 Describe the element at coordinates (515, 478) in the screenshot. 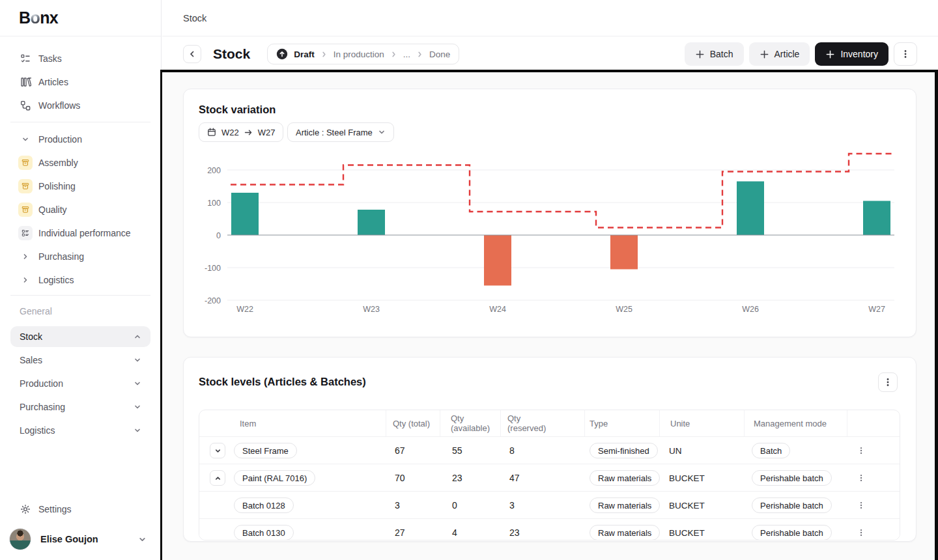

I see `qty-reserved-value: 47` at that location.